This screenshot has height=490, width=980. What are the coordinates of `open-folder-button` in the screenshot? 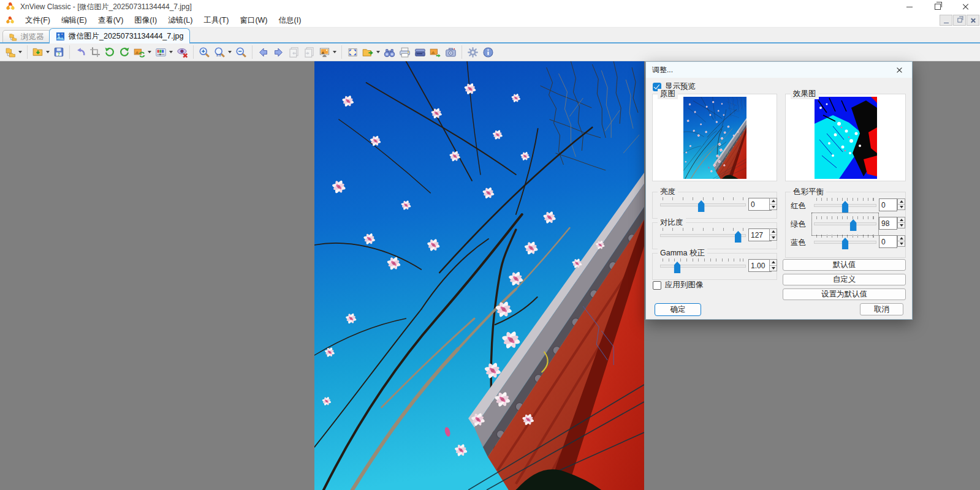 It's located at (41, 52).